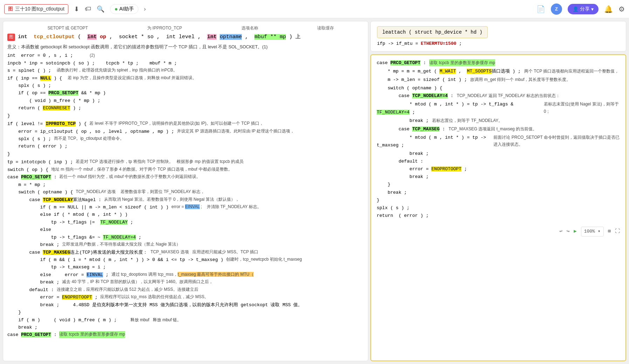 Image resolution: width=629 pixels, height=364 pixels. Describe the element at coordinates (186, 222) in the screenshot. I see `code-line: tp -> t_flags |= TF_NODELAY ;` at that location.